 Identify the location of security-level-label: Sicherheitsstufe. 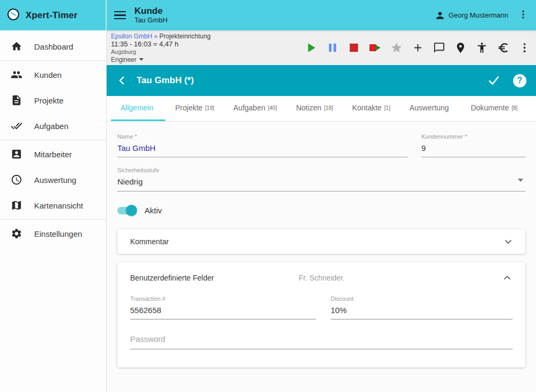
(321, 170).